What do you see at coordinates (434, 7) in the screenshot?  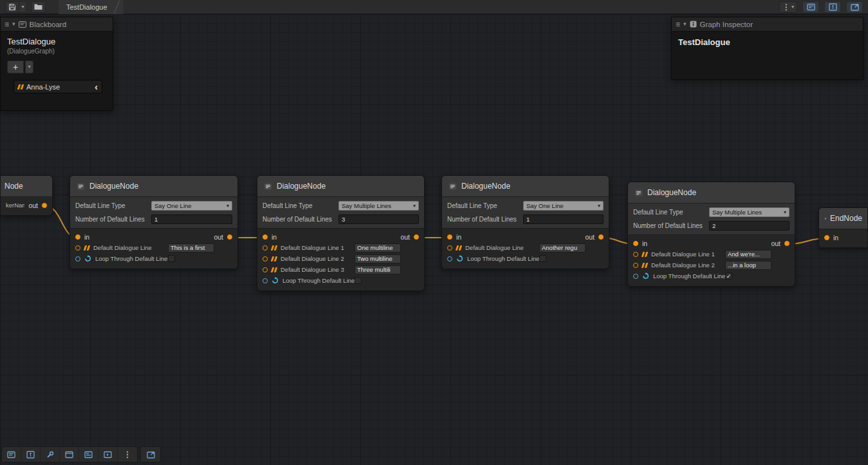 I see `top-toolbar: ▾ TestDialogue ⋮ ▾` at bounding box center [434, 7].